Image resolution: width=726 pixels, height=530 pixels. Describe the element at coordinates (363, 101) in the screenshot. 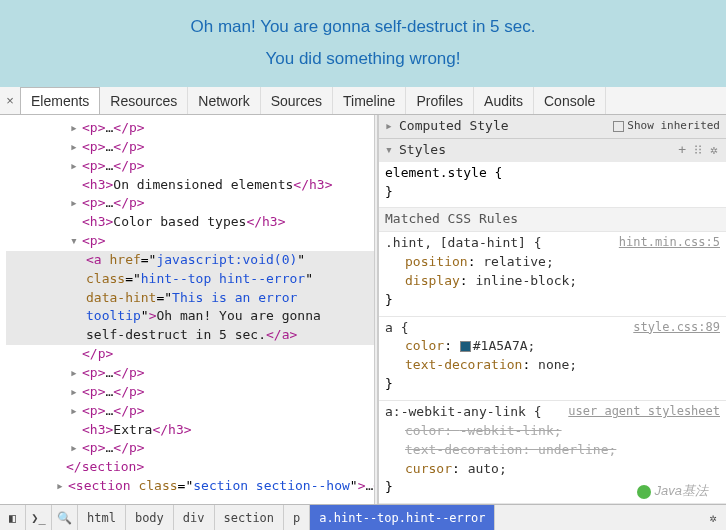

I see `devtools-tabbar: × Elements Resources Network Sources Tim…` at that location.